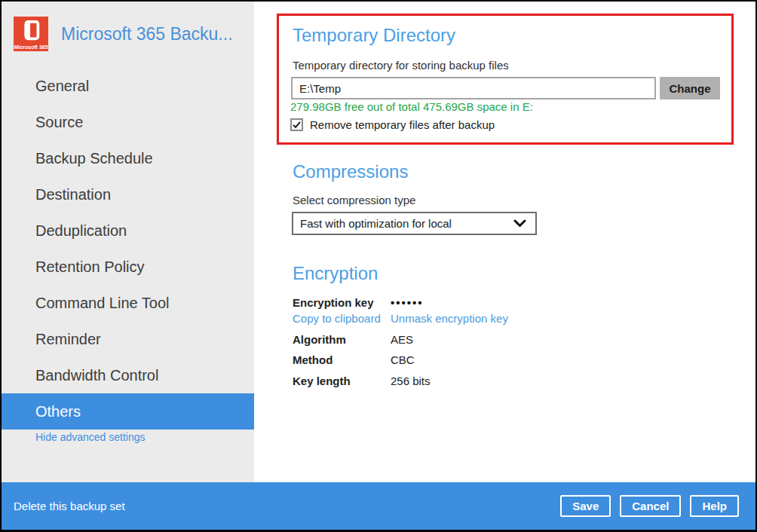 Image resolution: width=757 pixels, height=532 pixels. I want to click on help-button: Help, so click(715, 506).